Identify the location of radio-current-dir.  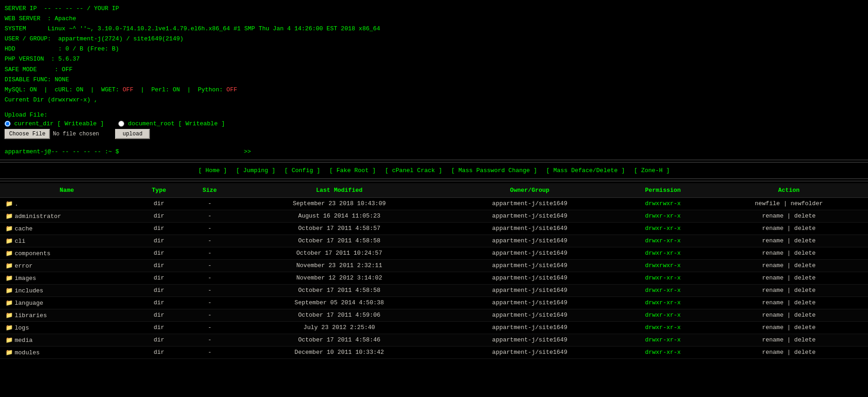
(7, 124).